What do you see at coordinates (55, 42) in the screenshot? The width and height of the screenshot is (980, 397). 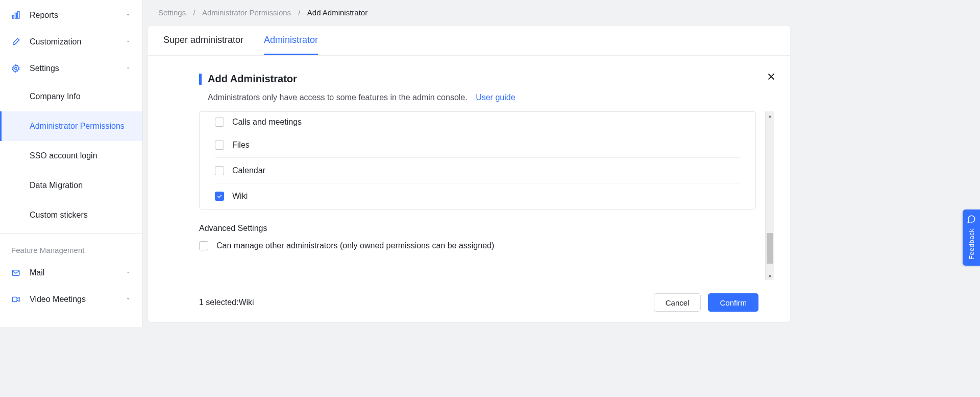 I see `sidebar-item-label: Customization` at bounding box center [55, 42].